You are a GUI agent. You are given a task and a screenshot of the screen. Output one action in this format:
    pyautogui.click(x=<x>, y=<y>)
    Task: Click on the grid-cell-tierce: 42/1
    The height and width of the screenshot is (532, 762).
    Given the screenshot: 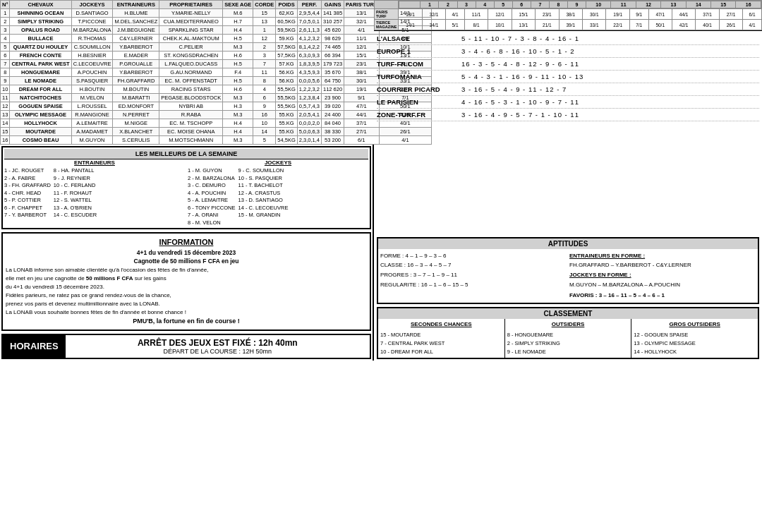 What is the action you would take?
    pyautogui.click(x=683, y=25)
    